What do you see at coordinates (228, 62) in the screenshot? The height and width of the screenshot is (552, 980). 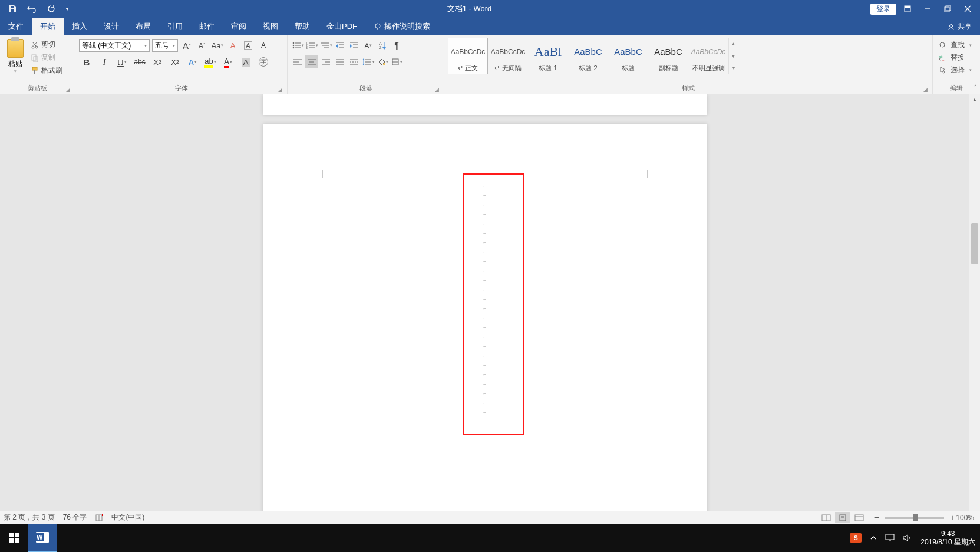 I see `font-color-button: A▾` at bounding box center [228, 62].